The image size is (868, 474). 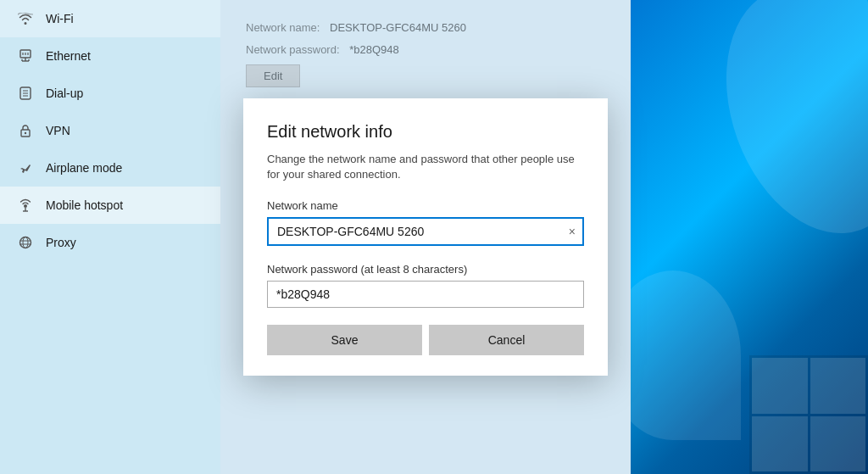 I want to click on wifi-icon, so click(x=25, y=19).